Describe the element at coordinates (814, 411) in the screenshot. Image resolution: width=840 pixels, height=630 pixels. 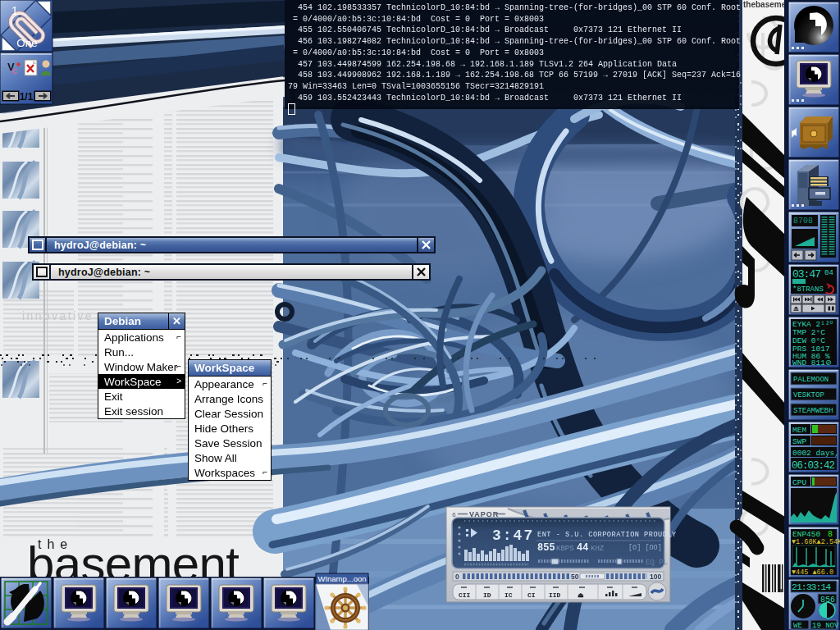
I see `svg-text: STEAMWEBH` at that location.